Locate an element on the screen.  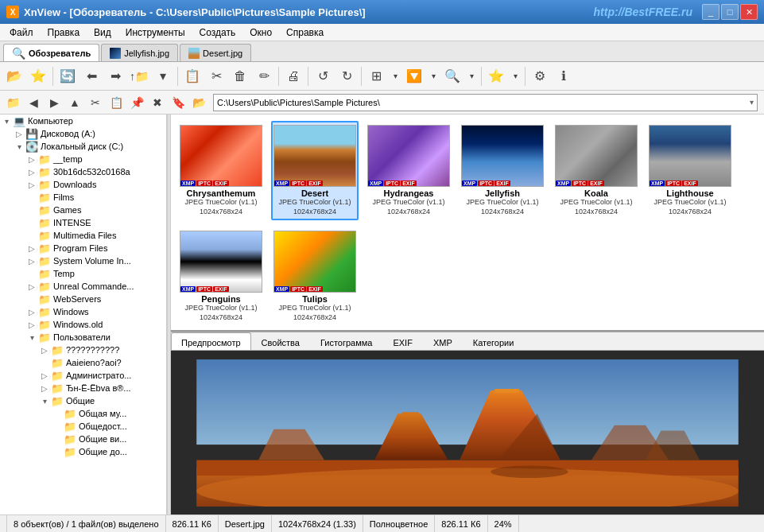
preview-tab-preview: Предпросмотр is located at coordinates (211, 341).